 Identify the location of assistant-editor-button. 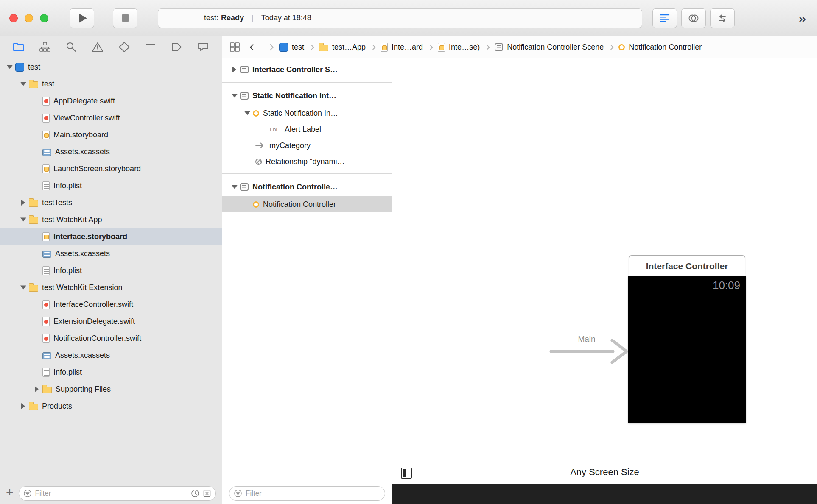
(694, 18).